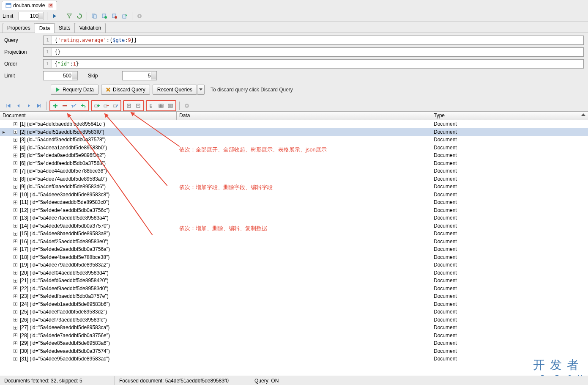  What do you see at coordinates (294, 202) in the screenshot?
I see `table-row: [11] (id="5a4deecdaeddbf5de89583c0")Docu…` at bounding box center [294, 202].